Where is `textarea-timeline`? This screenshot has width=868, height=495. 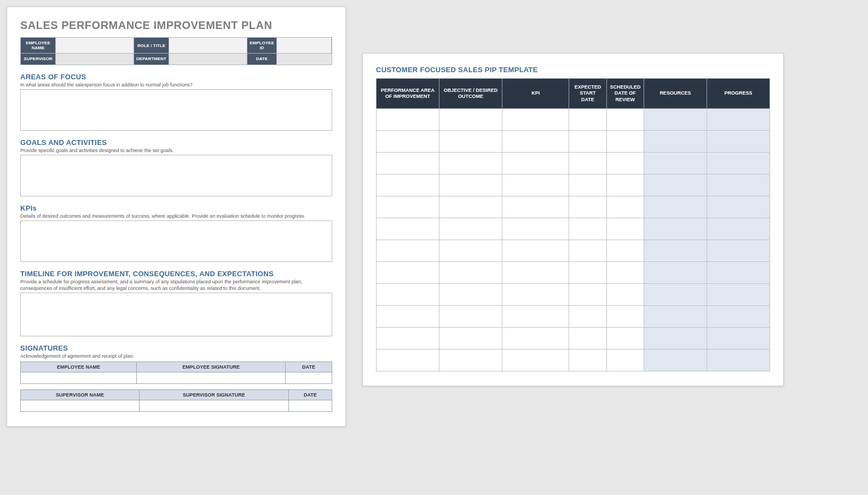
textarea-timeline is located at coordinates (176, 315).